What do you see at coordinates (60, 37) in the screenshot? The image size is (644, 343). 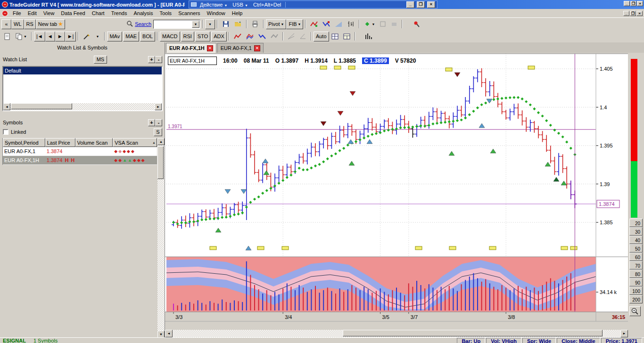 I see `next-bar-button: ►` at bounding box center [60, 37].